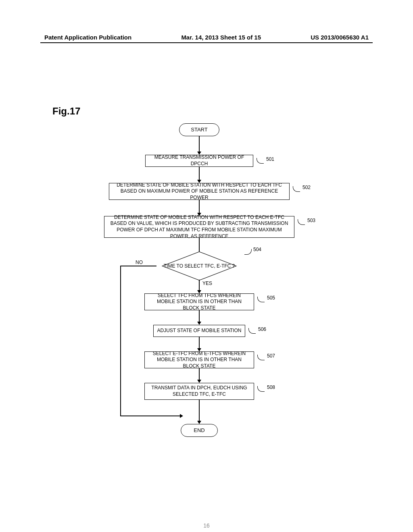  Describe the element at coordinates (199, 192) in the screenshot. I see `step-502-text: DETERMINE STATE OF MOBILE STATION WITH R…` at that location.